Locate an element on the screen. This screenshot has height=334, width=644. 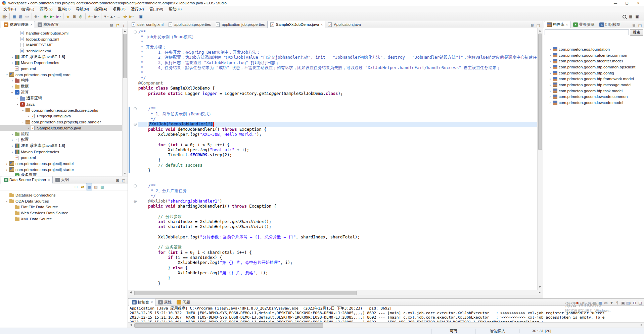
build-all-icon: ⊕▾ is located at coordinates (36, 16).